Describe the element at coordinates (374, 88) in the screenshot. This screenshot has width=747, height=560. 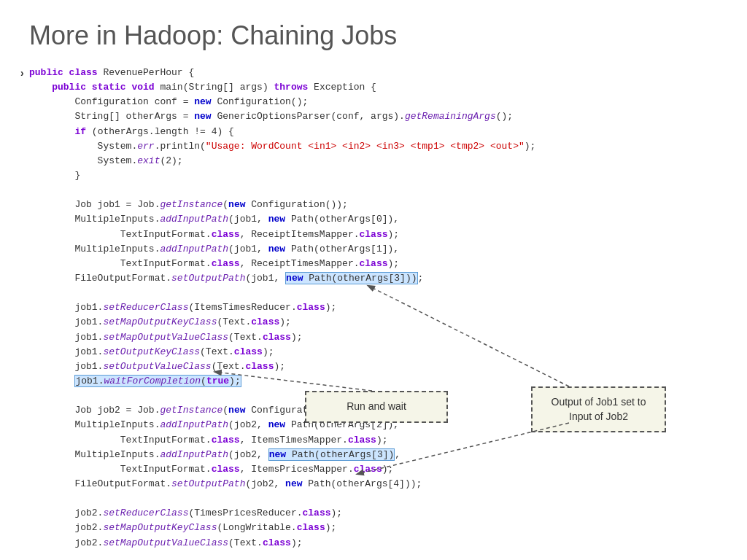
I see `code-line-2: public static void main(String[] args) t…` at that location.